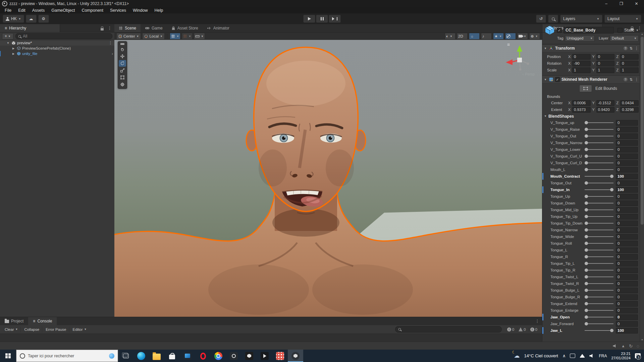 The height and width of the screenshot is (362, 644). Describe the element at coordinates (42, 321) in the screenshot. I see `tab-console: ≡ Console` at that location.